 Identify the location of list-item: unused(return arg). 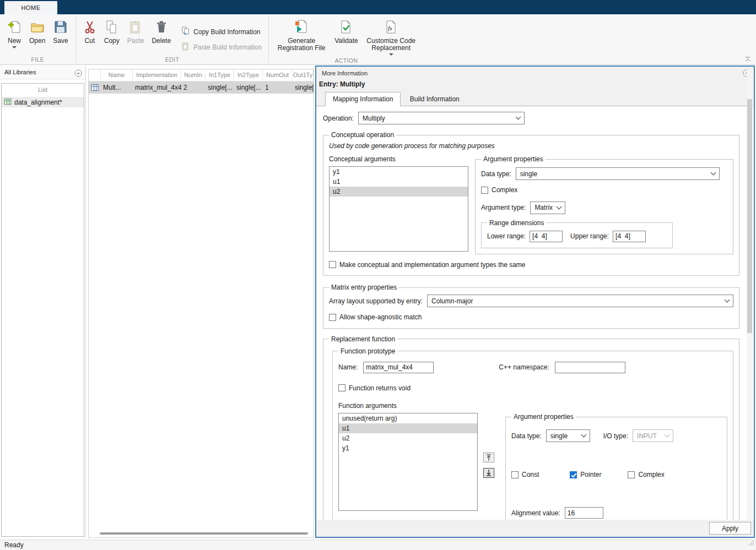
(408, 418).